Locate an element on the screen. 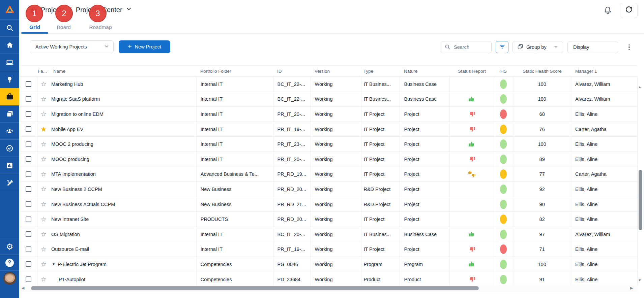 The width and height of the screenshot is (644, 298). column-header-hs: HS is located at coordinates (504, 71).